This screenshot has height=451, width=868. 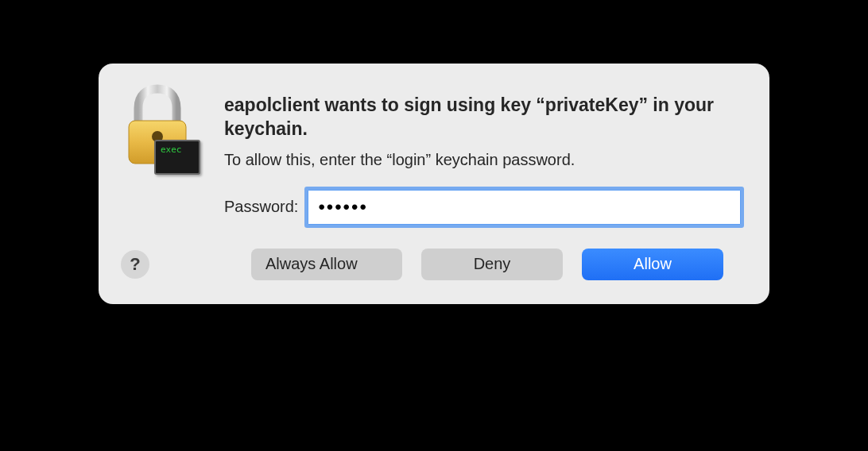 What do you see at coordinates (482, 160) in the screenshot?
I see `dialog-subtext: To allow this, enter the “login” keychai…` at bounding box center [482, 160].